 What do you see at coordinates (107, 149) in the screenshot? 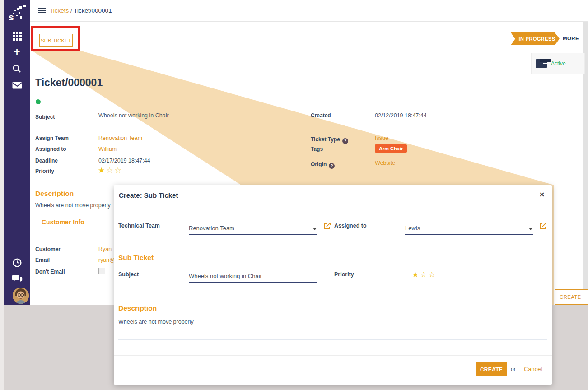
I see `field-assigned-to-value: William` at bounding box center [107, 149].